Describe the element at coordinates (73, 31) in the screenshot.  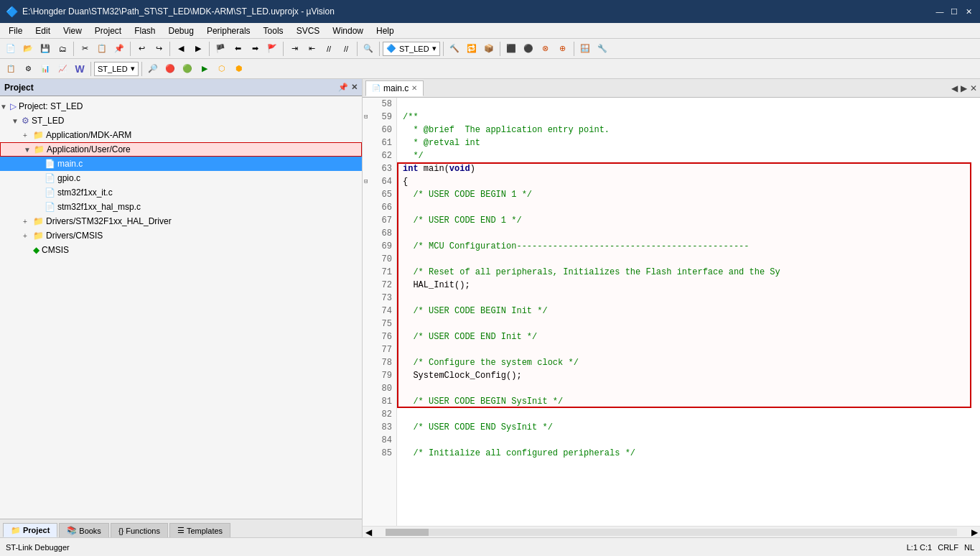
I see `menu-view: View` at that location.